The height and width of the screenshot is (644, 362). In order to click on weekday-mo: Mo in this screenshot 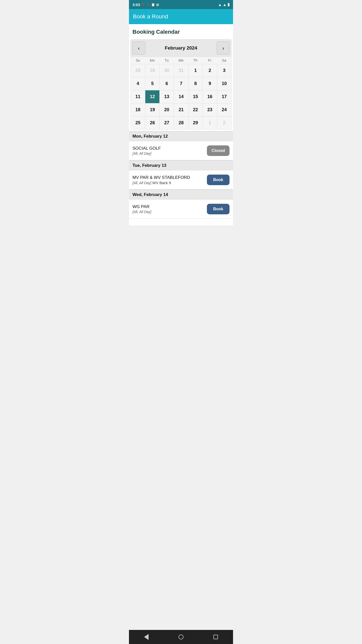, I will do `click(152, 60)`.